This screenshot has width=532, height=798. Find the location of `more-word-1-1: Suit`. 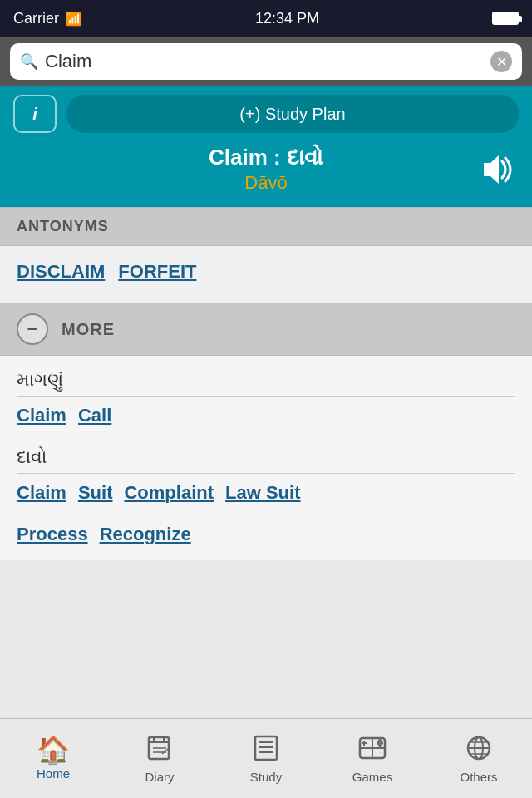

more-word-1-1: Suit is located at coordinates (96, 493).